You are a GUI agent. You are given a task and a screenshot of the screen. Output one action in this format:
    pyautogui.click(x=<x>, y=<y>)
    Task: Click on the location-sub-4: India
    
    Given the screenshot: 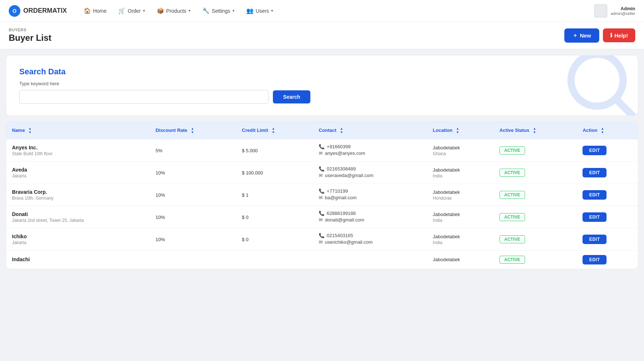 What is the action you would take?
    pyautogui.click(x=461, y=243)
    